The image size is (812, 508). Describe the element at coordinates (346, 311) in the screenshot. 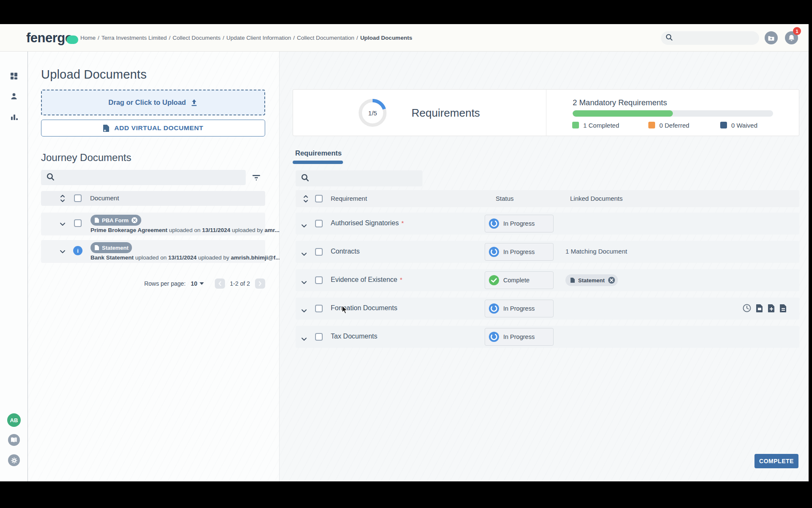

I see `mouse-cursor` at that location.